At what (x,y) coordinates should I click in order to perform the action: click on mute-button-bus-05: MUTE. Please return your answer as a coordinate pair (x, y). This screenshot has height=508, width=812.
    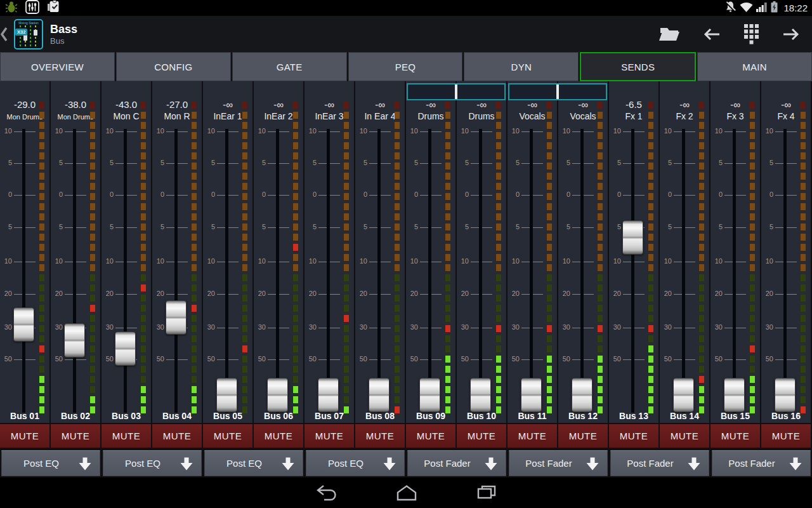
    Looking at the image, I should click on (228, 436).